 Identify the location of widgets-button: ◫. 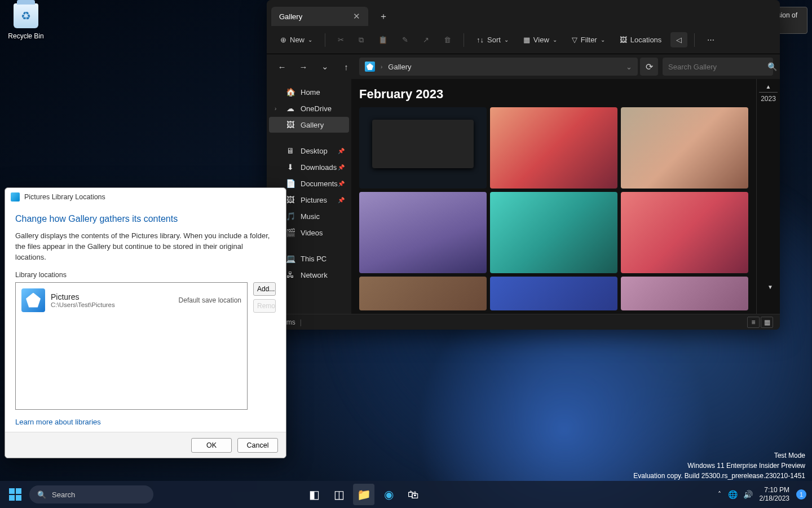
(339, 494).